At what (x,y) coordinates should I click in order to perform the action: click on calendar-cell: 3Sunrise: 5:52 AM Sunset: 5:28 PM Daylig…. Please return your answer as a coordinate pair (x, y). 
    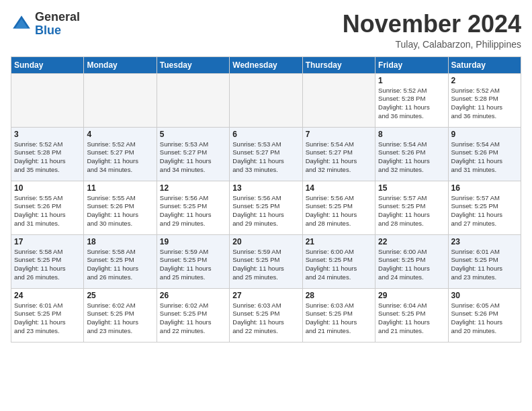
    Looking at the image, I should click on (48, 154).